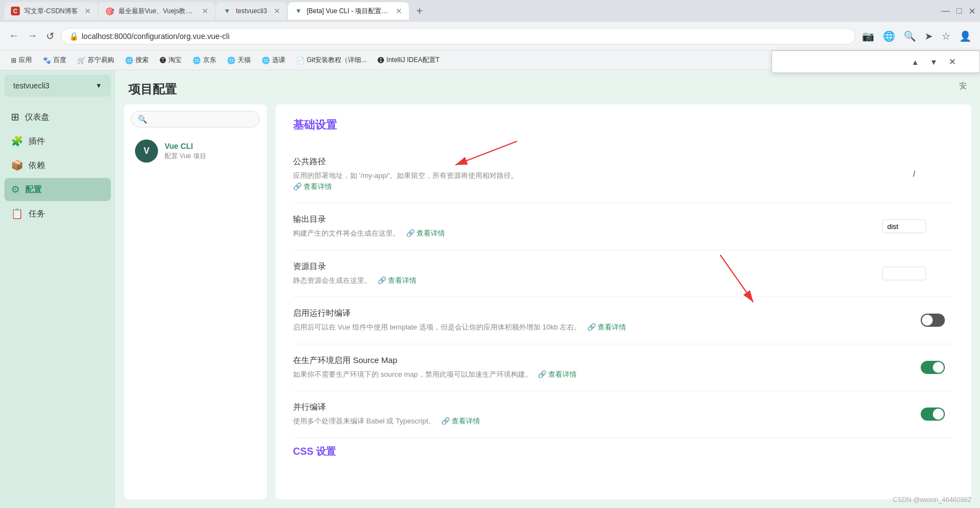 This screenshot has height=508, width=980. What do you see at coordinates (110, 11) in the screenshot?
I see `tab-favicon-vue-tutorial: 🎯` at bounding box center [110, 11].